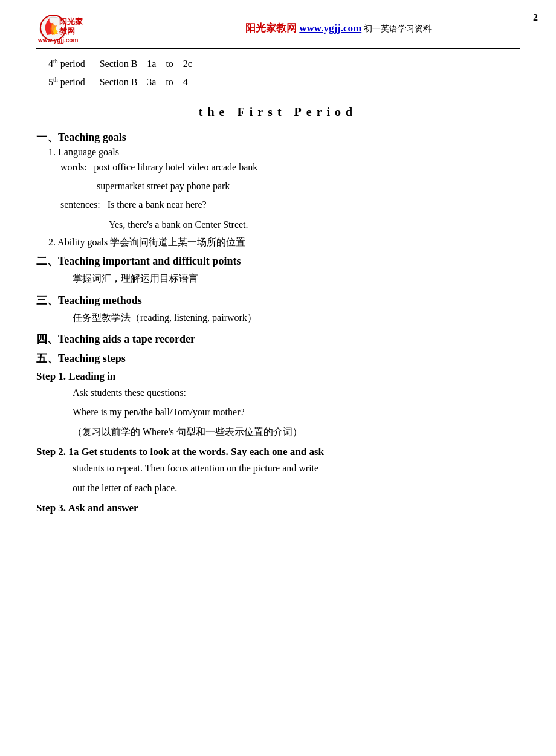 The height and width of the screenshot is (756, 556). What do you see at coordinates (126, 64) in the screenshot?
I see `period-4-label: period Section B 1a to 2c` at bounding box center [126, 64].